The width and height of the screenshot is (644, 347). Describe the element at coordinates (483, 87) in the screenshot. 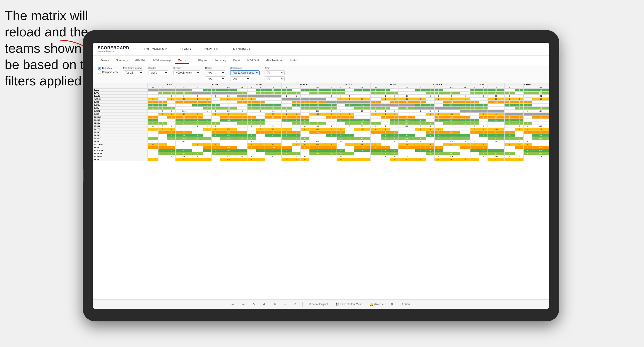

I see `sub-t-uu: T` at that location.